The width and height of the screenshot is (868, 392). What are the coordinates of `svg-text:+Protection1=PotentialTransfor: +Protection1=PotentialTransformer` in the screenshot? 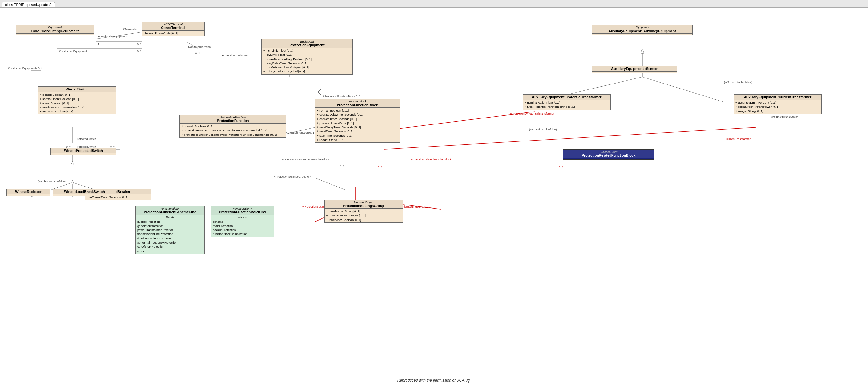 It's located at (532, 114).